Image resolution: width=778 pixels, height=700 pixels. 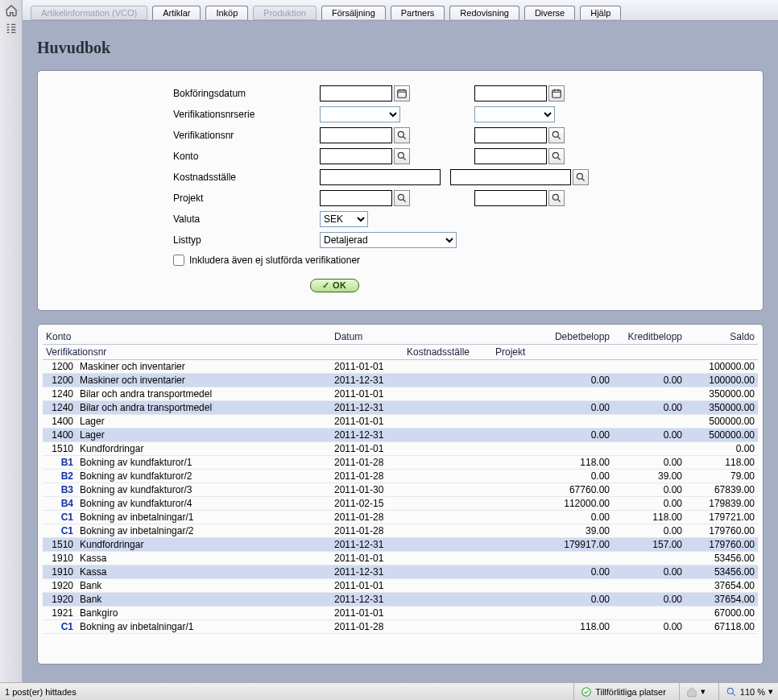 I want to click on th-verifikationsnr: Verifikationsnr, so click(x=187, y=353).